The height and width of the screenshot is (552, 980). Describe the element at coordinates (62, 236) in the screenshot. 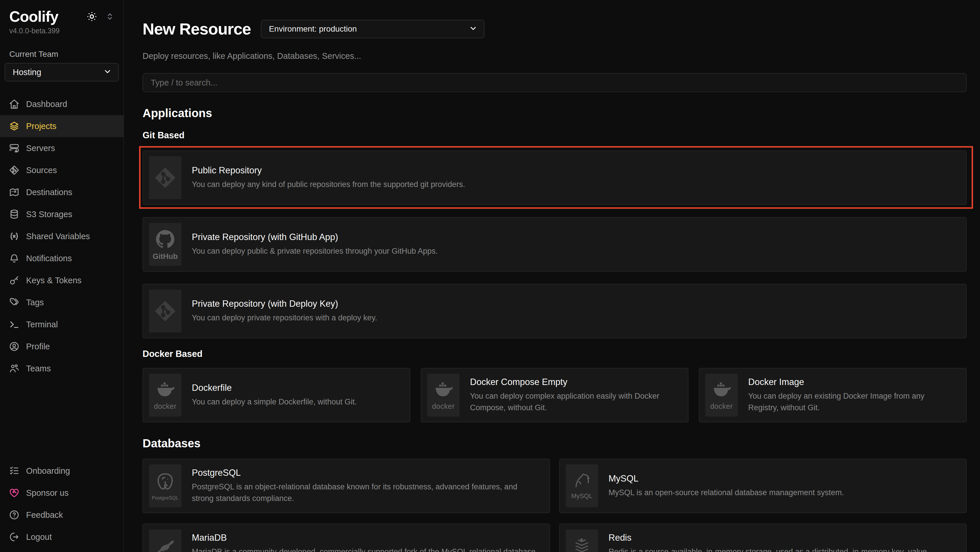

I see `sidebar-item-shared-variables: Shared Variables` at that location.